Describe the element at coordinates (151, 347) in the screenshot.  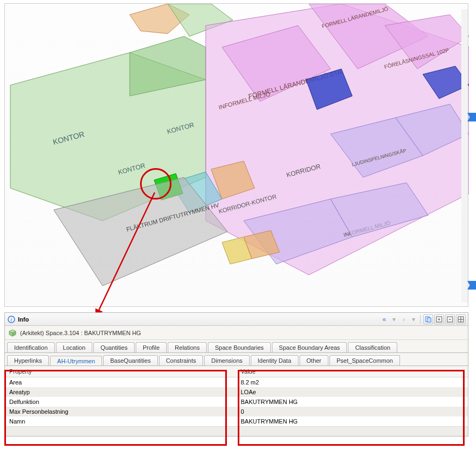
I see `tab-profile: Profile` at that location.